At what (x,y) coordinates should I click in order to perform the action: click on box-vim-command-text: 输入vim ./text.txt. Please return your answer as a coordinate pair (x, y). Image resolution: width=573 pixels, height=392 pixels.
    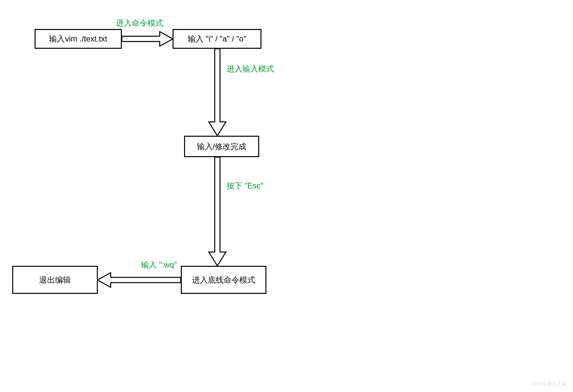
    Looking at the image, I should click on (78, 39).